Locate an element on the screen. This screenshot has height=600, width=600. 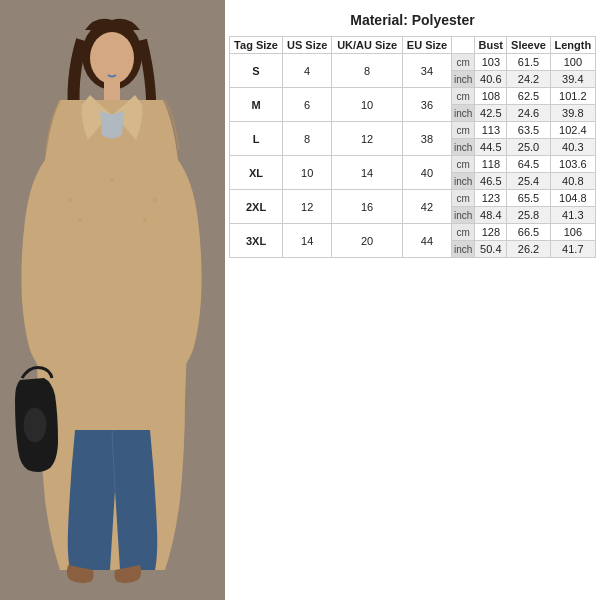
sleeve-cm: 62.5 is located at coordinates (528, 96).